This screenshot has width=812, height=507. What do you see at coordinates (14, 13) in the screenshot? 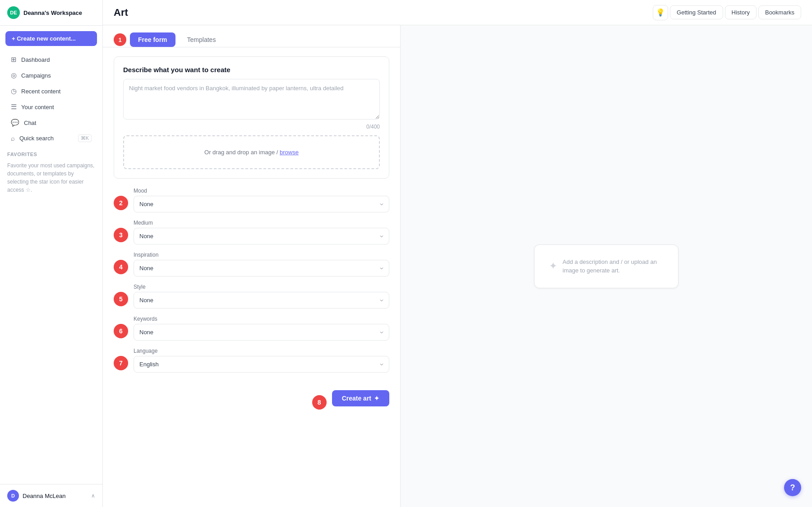
I see `workspace-avatar: DE` at bounding box center [14, 13].